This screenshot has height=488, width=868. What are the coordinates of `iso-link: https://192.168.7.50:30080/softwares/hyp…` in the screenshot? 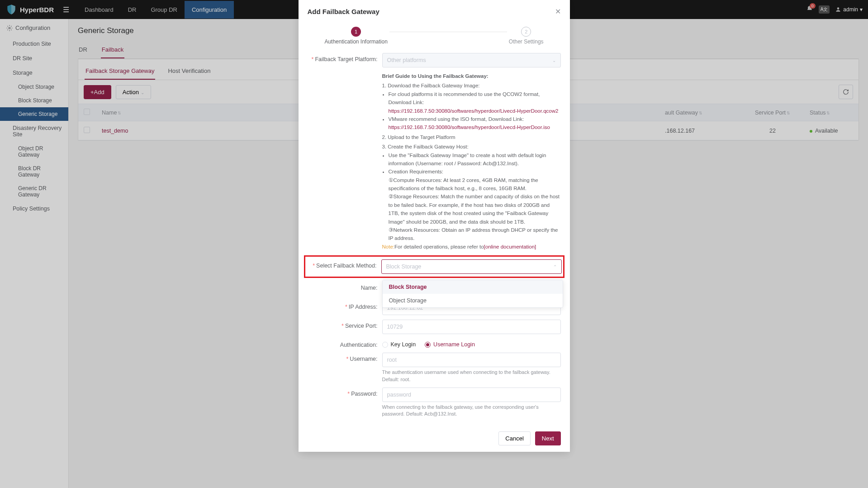 It's located at (470, 127).